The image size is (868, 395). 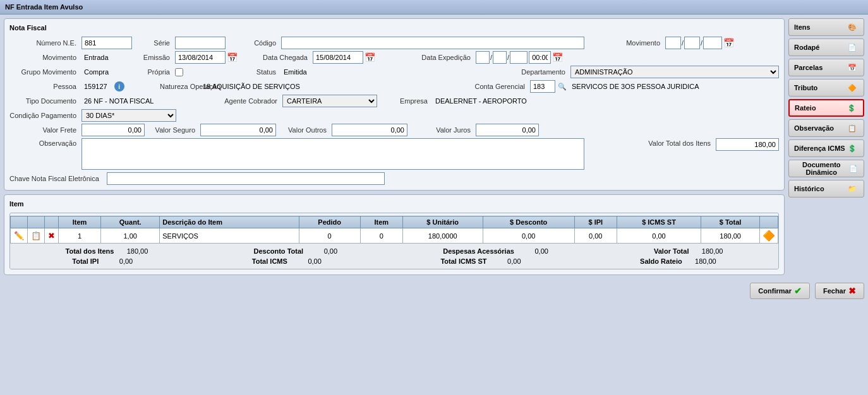 What do you see at coordinates (802, 27) in the screenshot?
I see `itens-label: Itens` at bounding box center [802, 27].